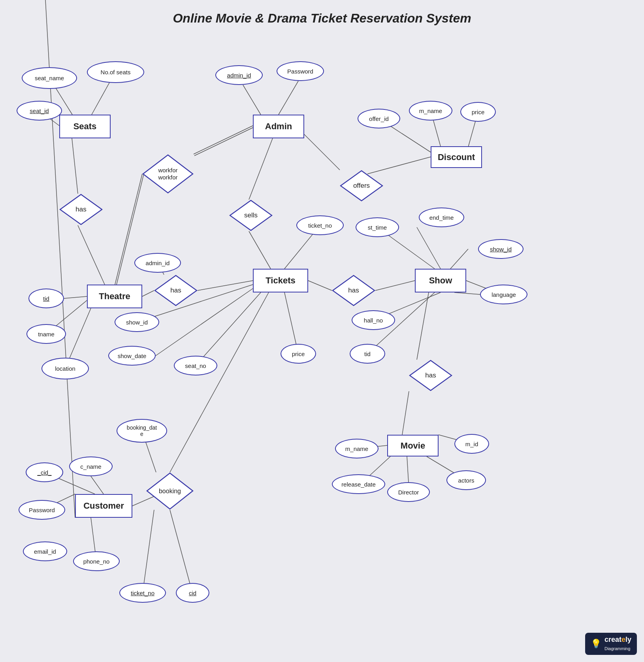 The width and height of the screenshot is (644, 662). I want to click on attr-cid: _cid_, so click(44, 472).